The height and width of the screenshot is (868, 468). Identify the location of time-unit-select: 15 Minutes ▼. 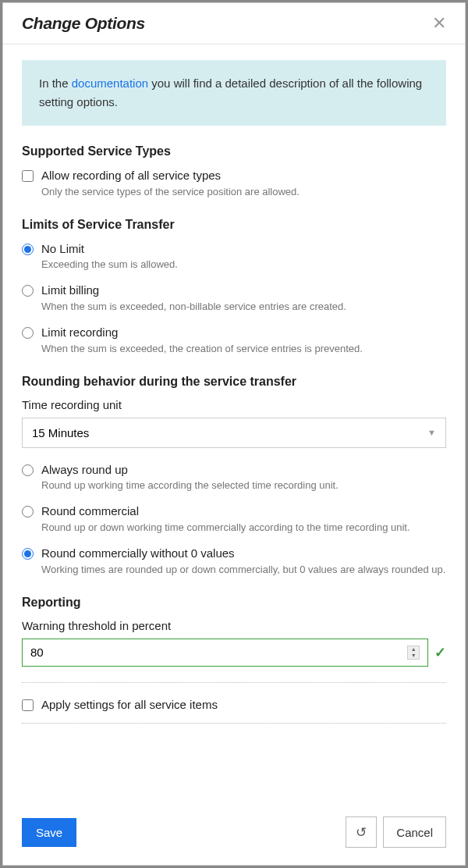
(234, 432).